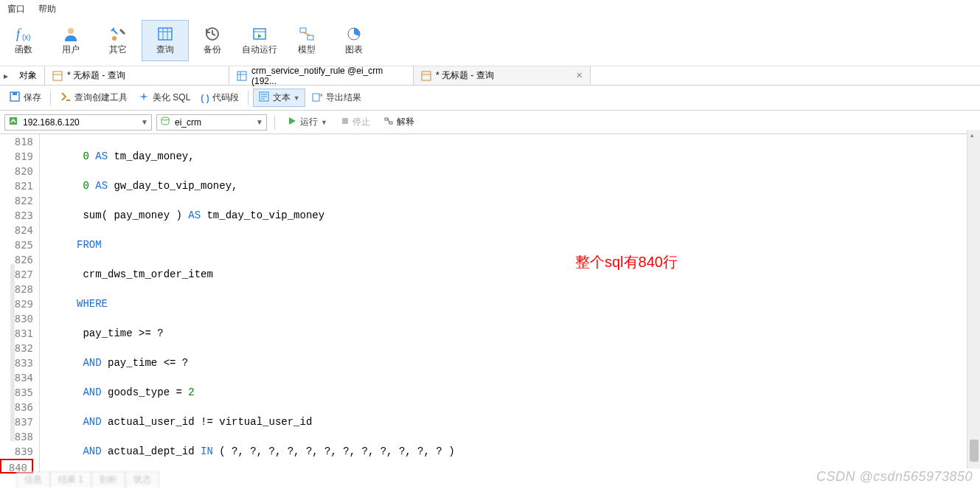 This screenshot has width=980, height=489. What do you see at coordinates (580, 75) in the screenshot?
I see `close-icon: ✕` at bounding box center [580, 75].